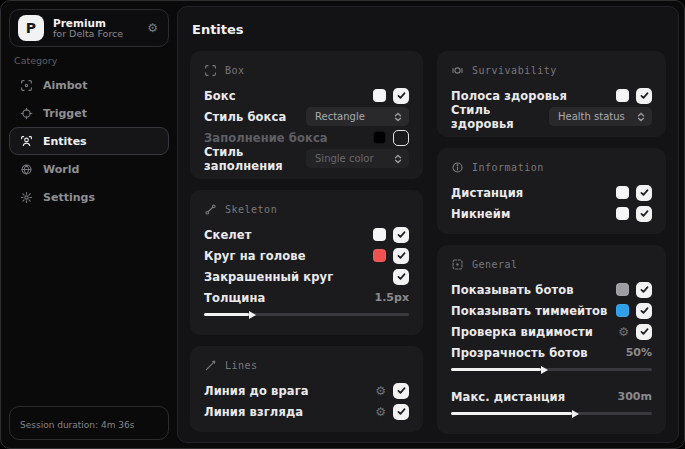 The height and width of the screenshot is (449, 685). What do you see at coordinates (89, 197) in the screenshot?
I see `sidebar-item-settings: Settings` at bounding box center [89, 197].